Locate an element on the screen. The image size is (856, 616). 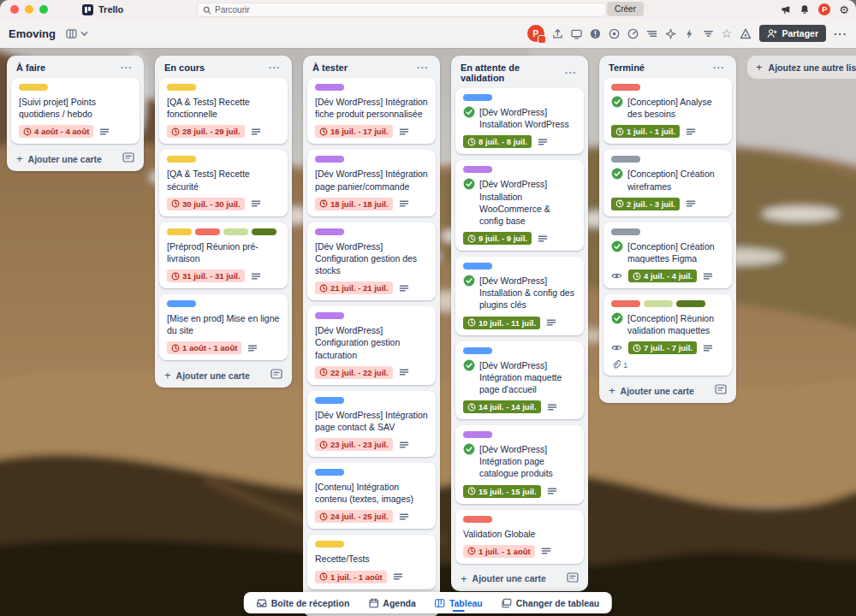
nav-switch-board: Changer de tableau is located at coordinates (550, 602).